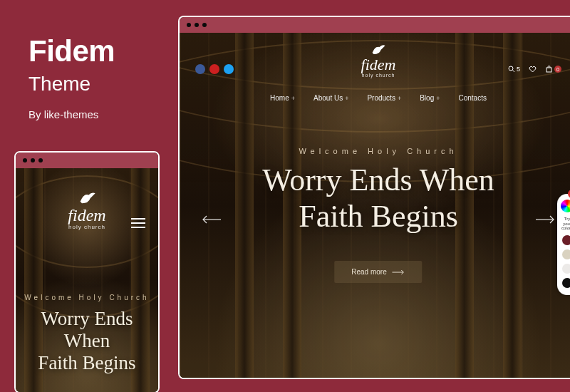 This screenshot has height=392, width=570. Describe the element at coordinates (211, 220) in the screenshot. I see `arrow-left-icon` at that location.